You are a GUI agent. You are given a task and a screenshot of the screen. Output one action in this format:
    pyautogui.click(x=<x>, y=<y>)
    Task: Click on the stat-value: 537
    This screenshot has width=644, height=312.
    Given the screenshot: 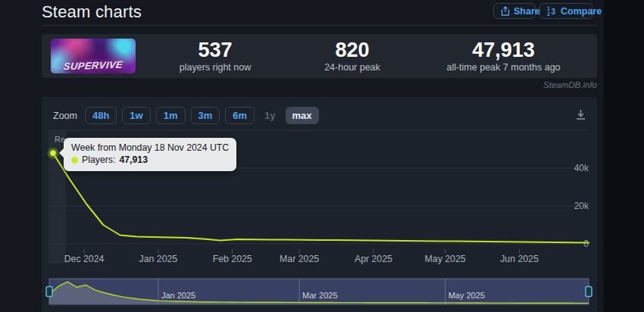 What is the action you would take?
    pyautogui.click(x=215, y=50)
    